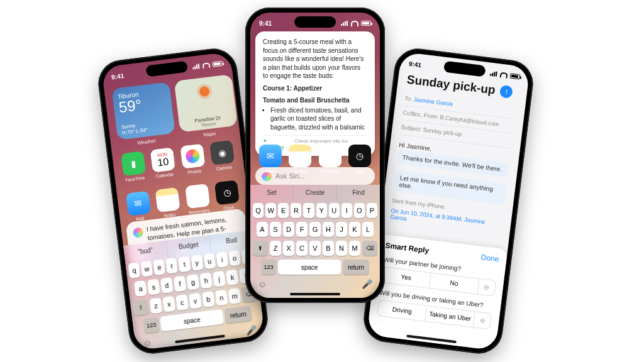  Describe the element at coordinates (141, 288) in the screenshot. I see `key-a: a` at that location.